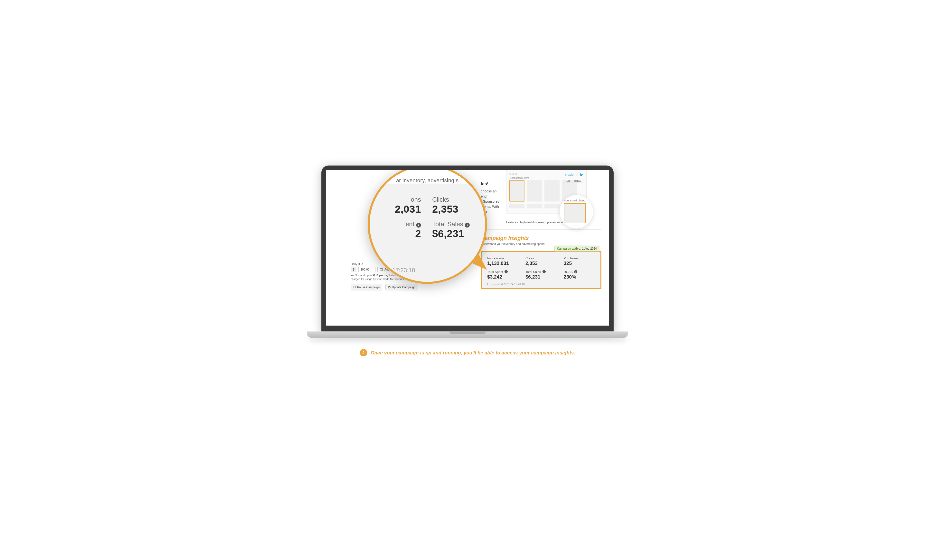 Image resolution: width=935 pixels, height=560 pixels. I want to click on total-spent-value: $3,242, so click(503, 277).